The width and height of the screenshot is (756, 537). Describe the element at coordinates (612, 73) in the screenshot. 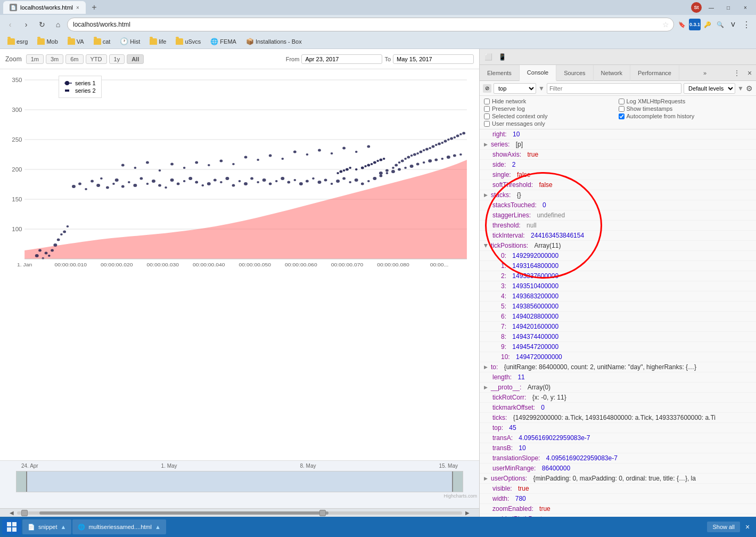

I see `tab-network: Network` at that location.